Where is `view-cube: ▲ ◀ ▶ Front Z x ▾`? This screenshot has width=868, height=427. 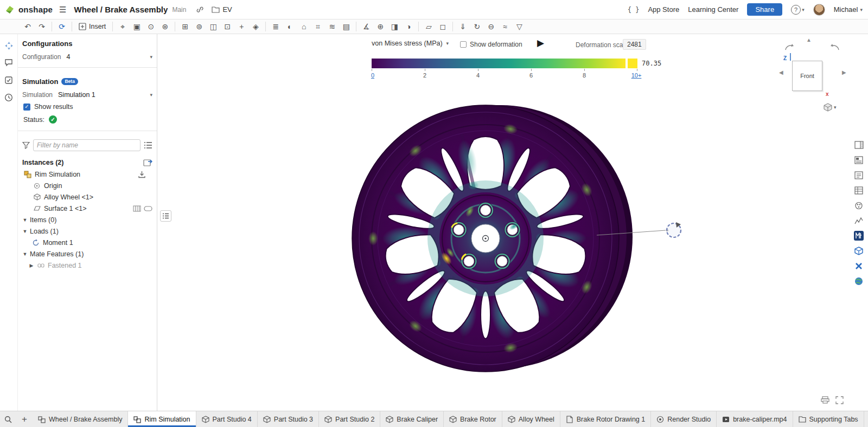 view-cube: ▲ ◀ ▶ Front Z x ▾ is located at coordinates (814, 77).